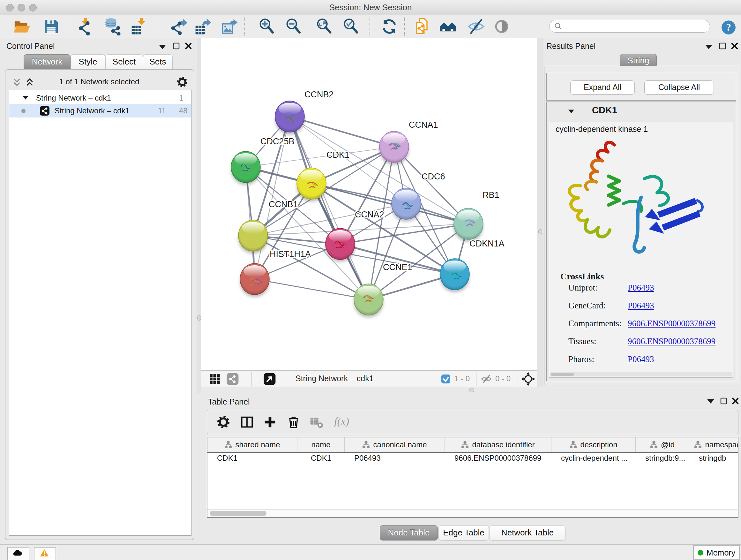 Image resolution: width=741 pixels, height=560 pixels. Describe the element at coordinates (663, 459) in the screenshot. I see `cell--id: stringdb:9...` at that location.